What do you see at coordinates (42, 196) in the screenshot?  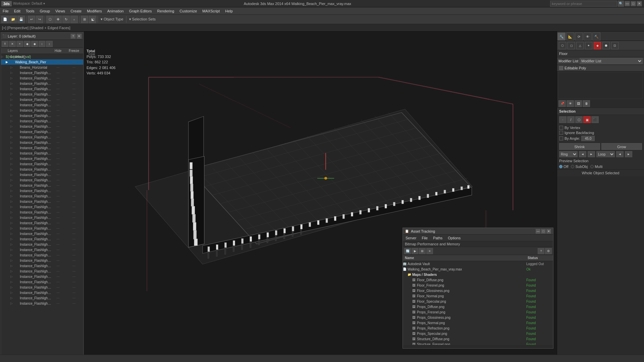 I see `layer-row-fl015: ▷ Instance_Flashlight_015 — —` at bounding box center [42, 196].